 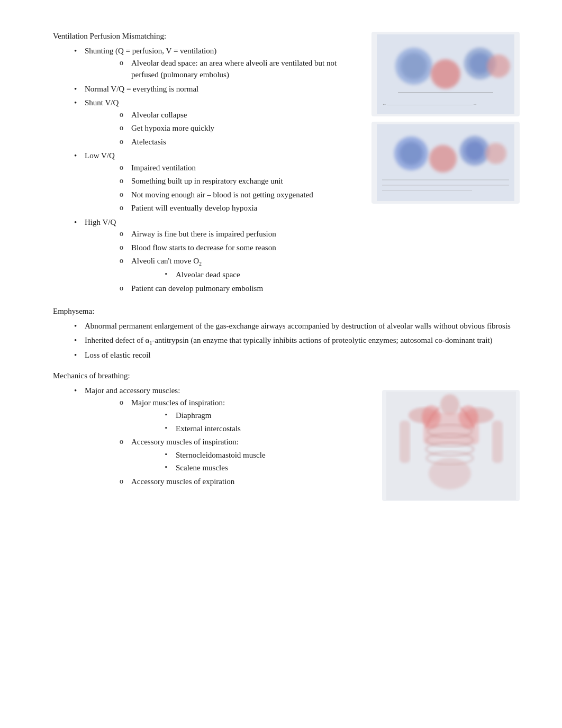 I want to click on list-item: Abnormal permanent enlargement of the ga…, so click(x=295, y=326).